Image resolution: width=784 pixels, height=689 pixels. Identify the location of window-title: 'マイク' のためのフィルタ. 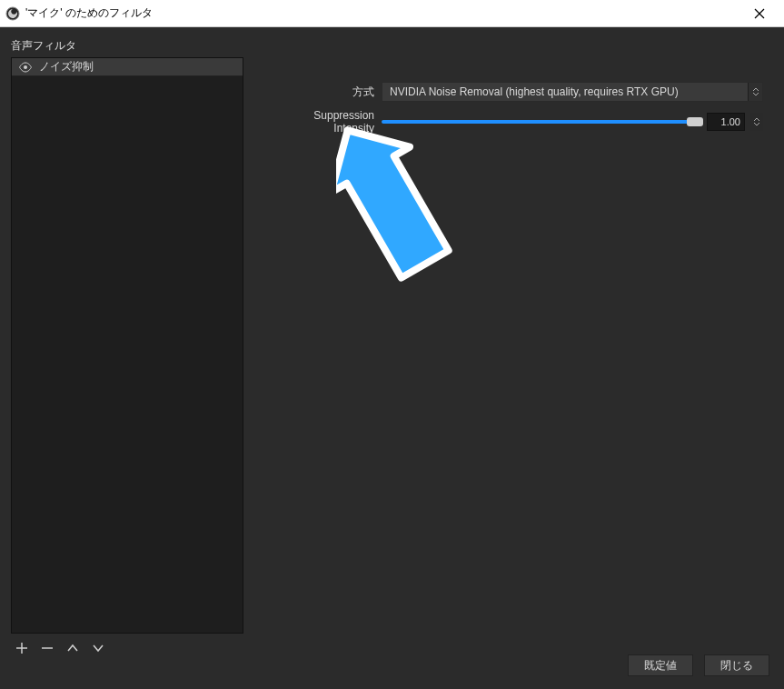
(383, 13).